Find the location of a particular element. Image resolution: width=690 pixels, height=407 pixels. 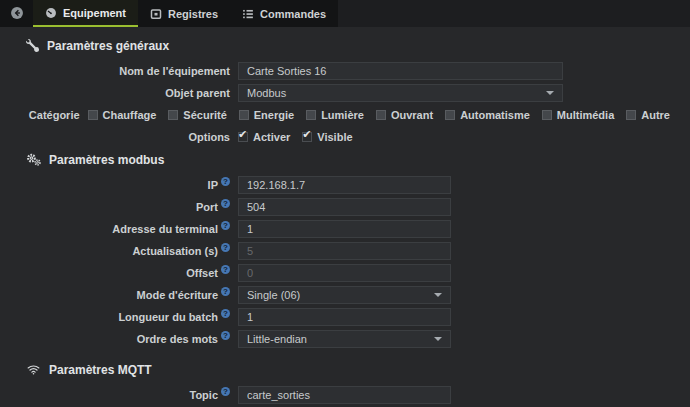

select-value: Modbus is located at coordinates (266, 93).